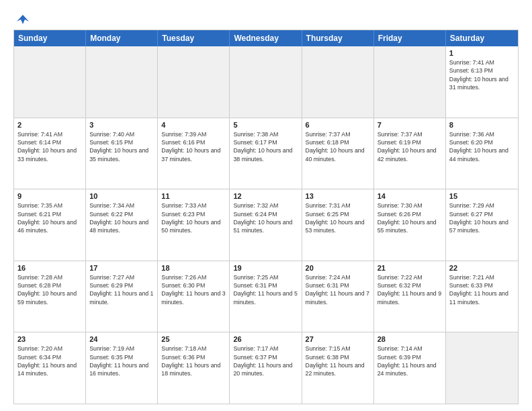  What do you see at coordinates (338, 196) in the screenshot?
I see `day-number: 13` at bounding box center [338, 196].